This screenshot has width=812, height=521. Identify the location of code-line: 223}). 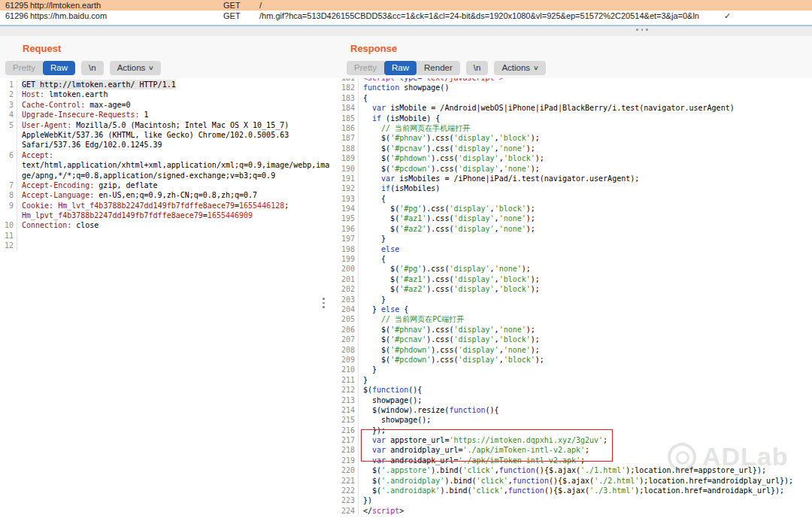
(574, 501).